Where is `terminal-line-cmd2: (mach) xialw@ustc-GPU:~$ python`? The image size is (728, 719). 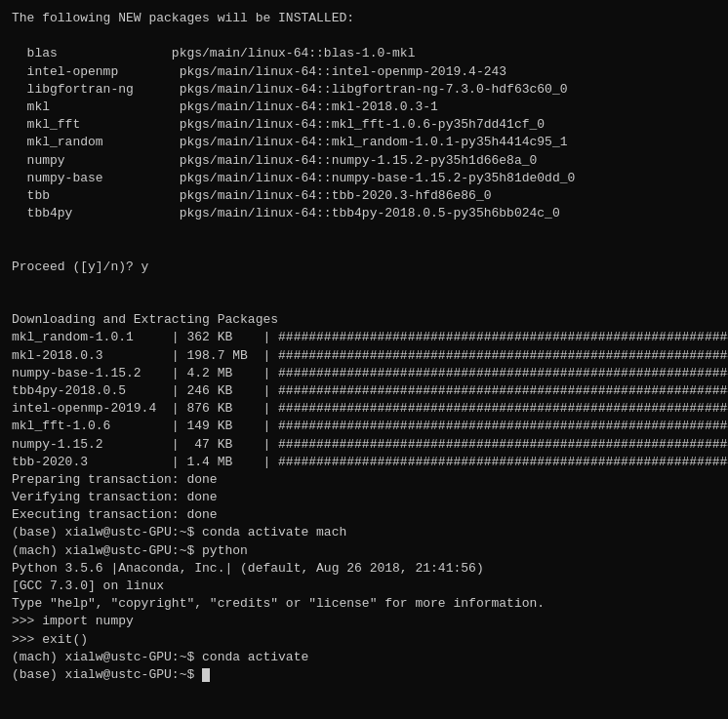 terminal-line-cmd2: (mach) xialw@ustc-GPU:~$ python is located at coordinates (364, 551).